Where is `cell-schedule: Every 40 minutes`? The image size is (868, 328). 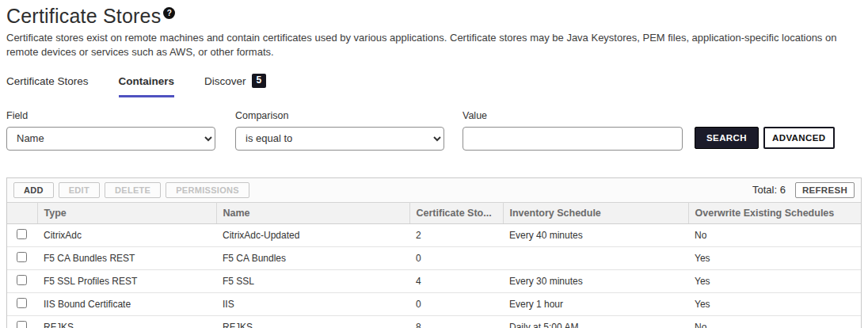
cell-schedule: Every 40 minutes is located at coordinates (596, 235).